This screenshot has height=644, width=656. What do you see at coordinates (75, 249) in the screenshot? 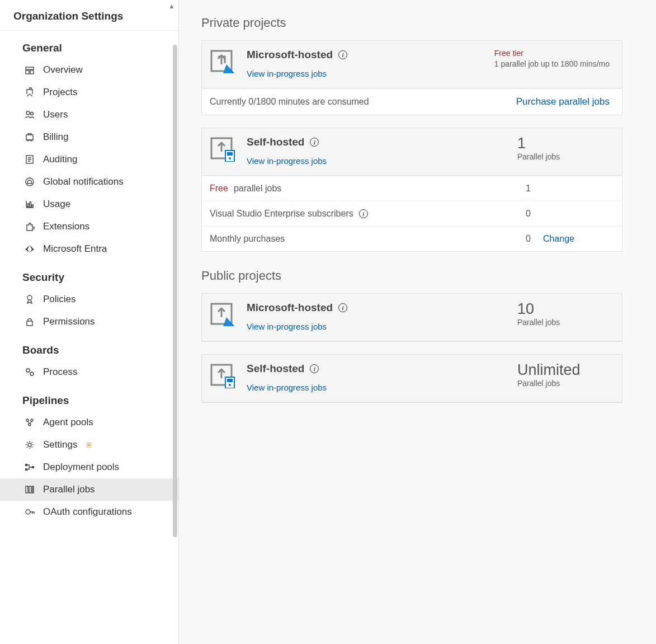
I see `sidebar-item-label: Microsoft Entra` at bounding box center [75, 249].